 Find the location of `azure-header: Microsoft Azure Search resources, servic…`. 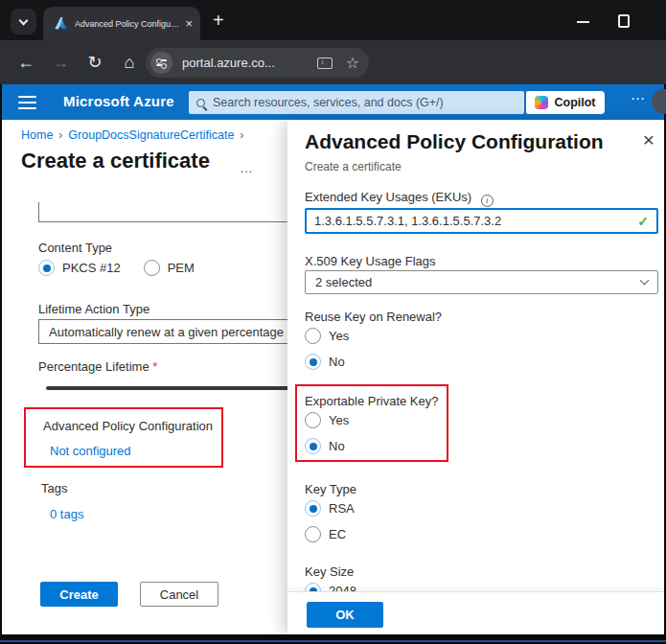

azure-header: Microsoft Azure Search resources, servic… is located at coordinates (333, 102).